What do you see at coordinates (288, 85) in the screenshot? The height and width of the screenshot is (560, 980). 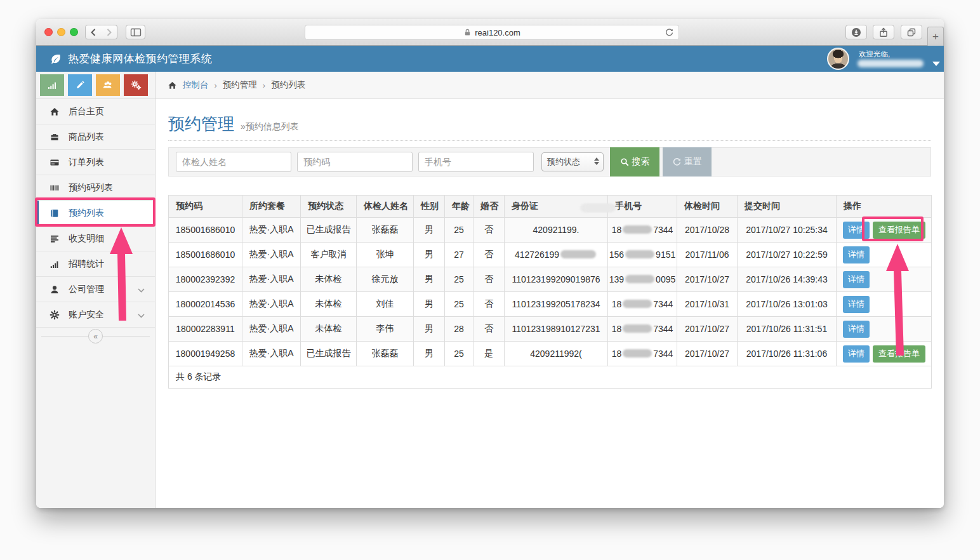 I see `breadcrumb-item: 预约列表` at bounding box center [288, 85].